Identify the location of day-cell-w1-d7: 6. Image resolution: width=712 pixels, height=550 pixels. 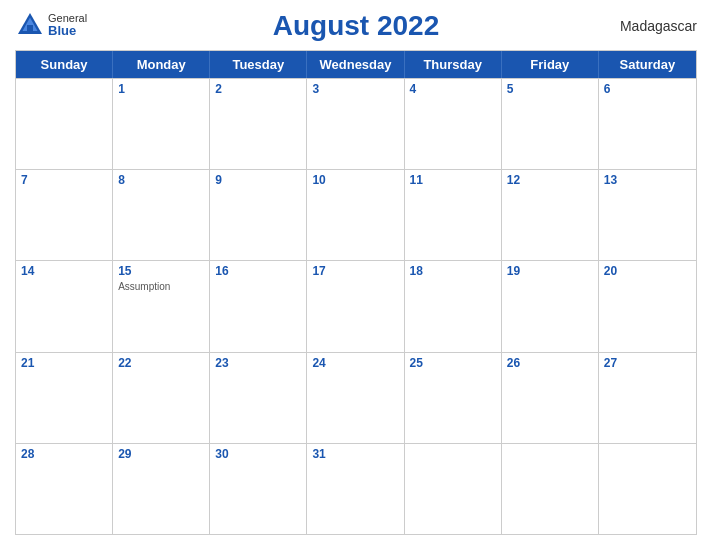
(648, 124).